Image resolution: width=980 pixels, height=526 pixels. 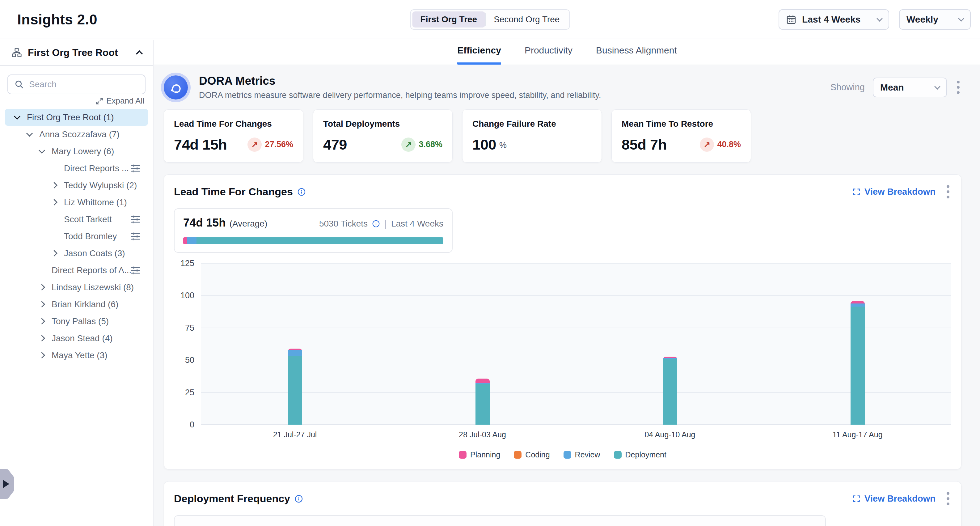 What do you see at coordinates (313, 231) in the screenshot?
I see `lead-time-summary-card: 74d 15h (Average) 5030 Tickets | Last 4 …` at bounding box center [313, 231].